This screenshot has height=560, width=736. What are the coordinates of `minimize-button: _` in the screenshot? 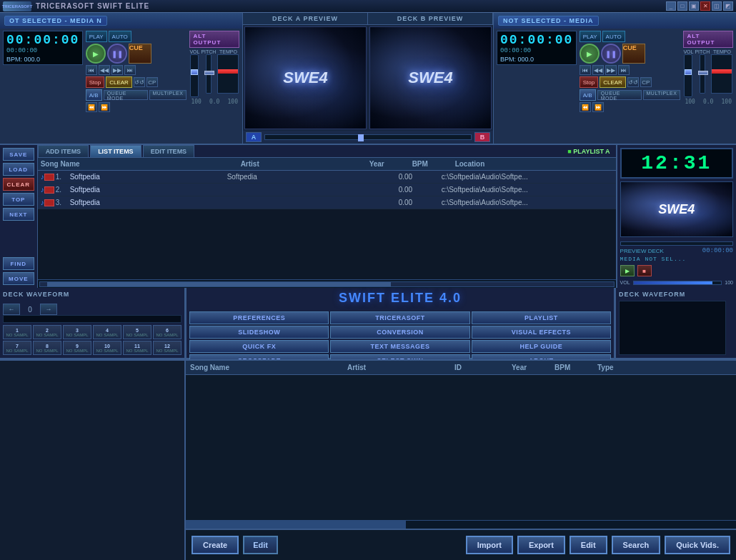 It's located at (671, 6).